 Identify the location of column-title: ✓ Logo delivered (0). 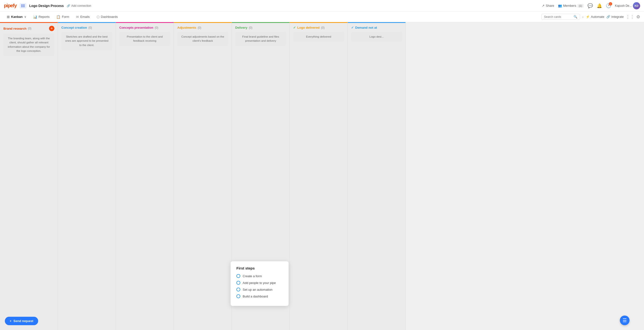
(309, 27).